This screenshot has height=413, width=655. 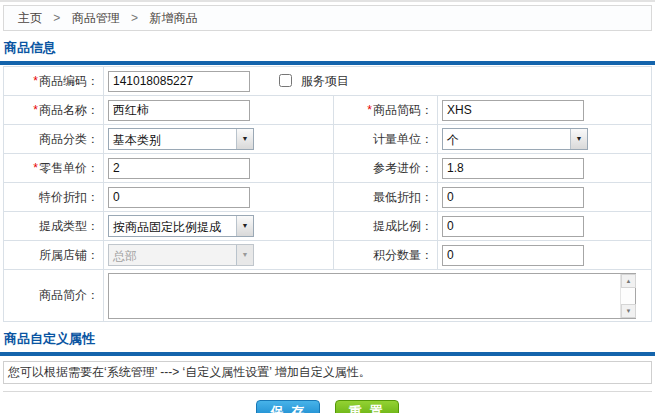 What do you see at coordinates (54, 256) in the screenshot?
I see `store-label: 所属店铺：` at bounding box center [54, 256].